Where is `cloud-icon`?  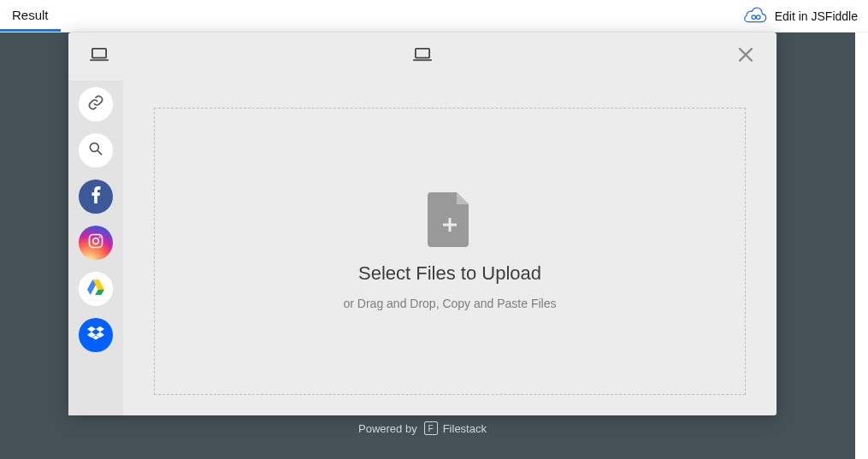 cloud-icon is located at coordinates (756, 15).